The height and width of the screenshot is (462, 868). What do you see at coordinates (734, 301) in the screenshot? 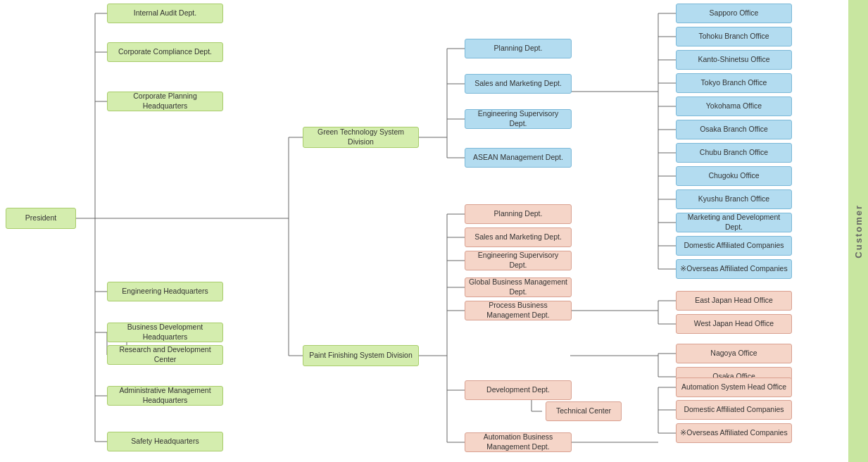
I see `east-japan-node: East Japan Head Office` at bounding box center [734, 301].